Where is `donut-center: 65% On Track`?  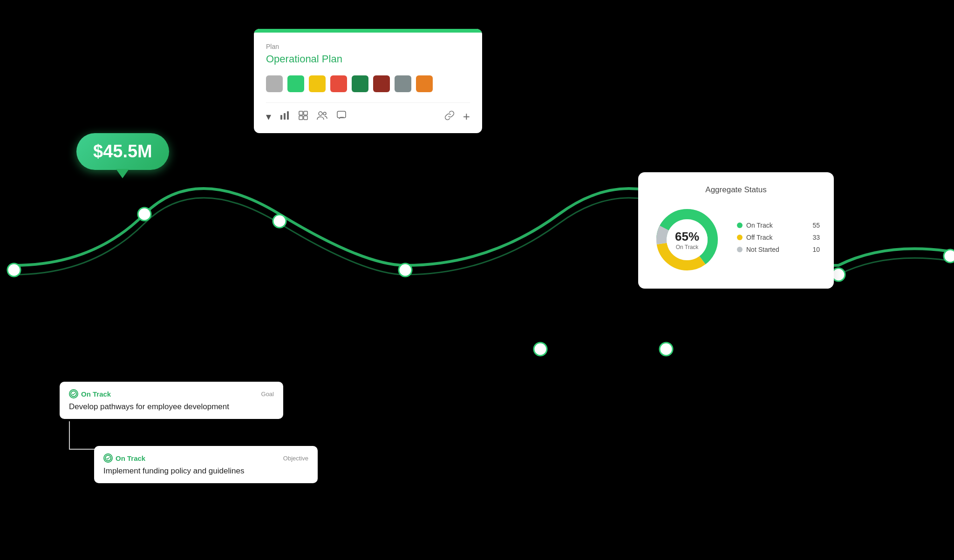
donut-center: 65% On Track is located at coordinates (687, 240).